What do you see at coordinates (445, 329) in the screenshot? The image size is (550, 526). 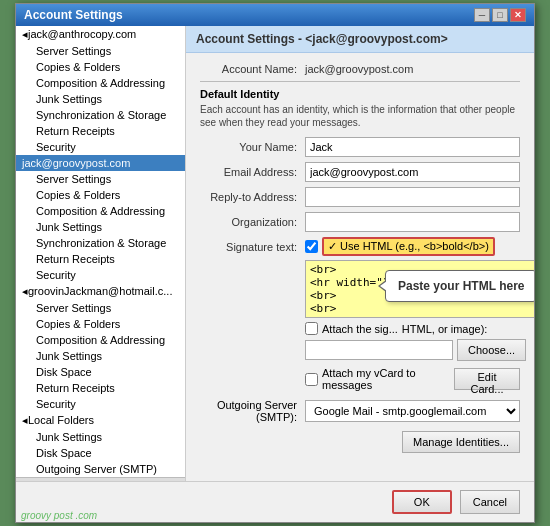 I see `attach-sig-suffix: HTML, or image):` at bounding box center [445, 329].